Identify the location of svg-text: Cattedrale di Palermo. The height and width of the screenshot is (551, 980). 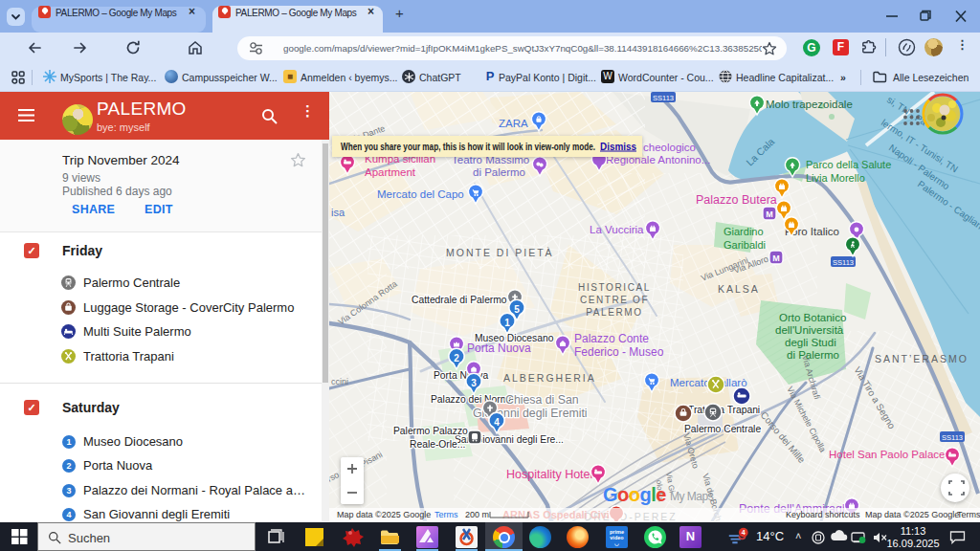
(459, 300).